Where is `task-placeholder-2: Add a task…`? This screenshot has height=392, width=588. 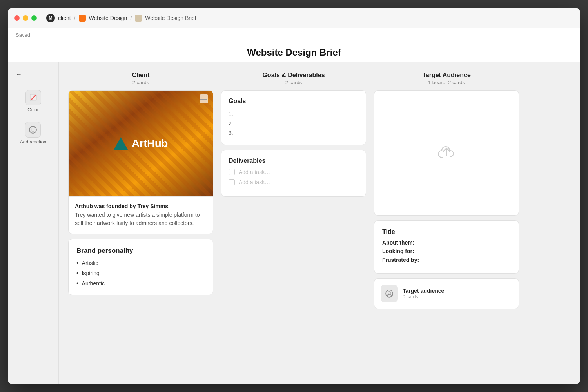
task-placeholder-2: Add a task… is located at coordinates (254, 182).